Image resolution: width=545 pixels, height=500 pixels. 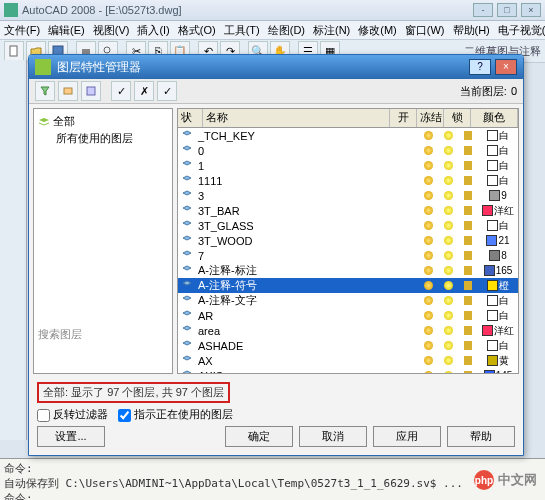 What do you see at coordinates (348, 150) in the screenshot?
I see `layer-row: 0白` at bounding box center [348, 150].